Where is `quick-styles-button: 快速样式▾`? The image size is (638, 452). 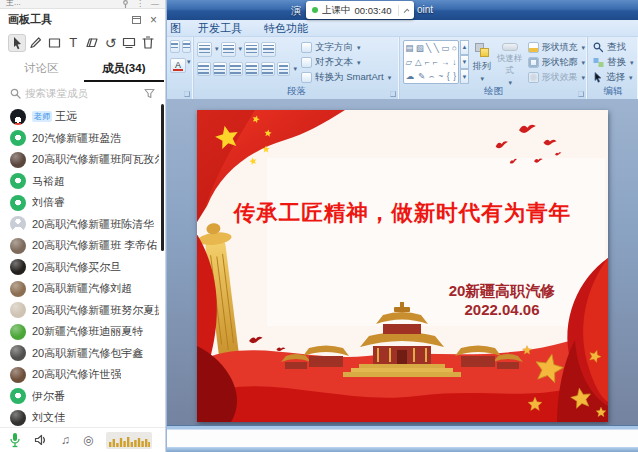 quick-styles-button: 快速样式▾ is located at coordinates (510, 64).